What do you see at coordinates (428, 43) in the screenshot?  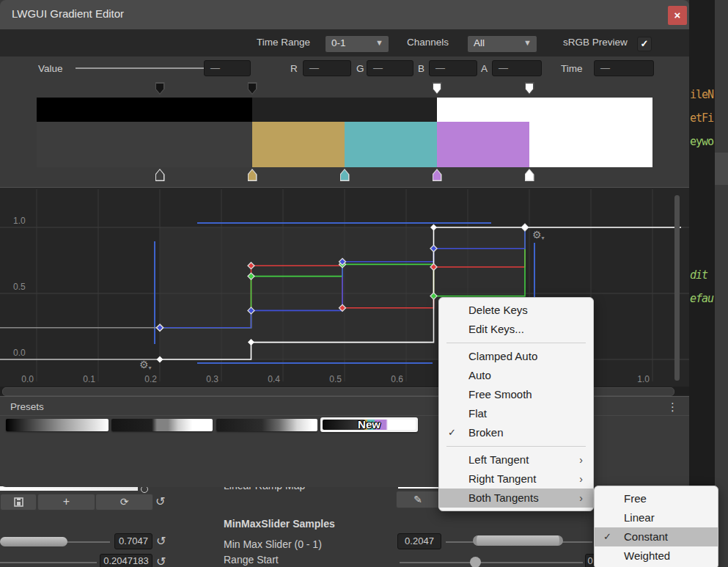 I see `channels-label: Channels` at bounding box center [428, 43].